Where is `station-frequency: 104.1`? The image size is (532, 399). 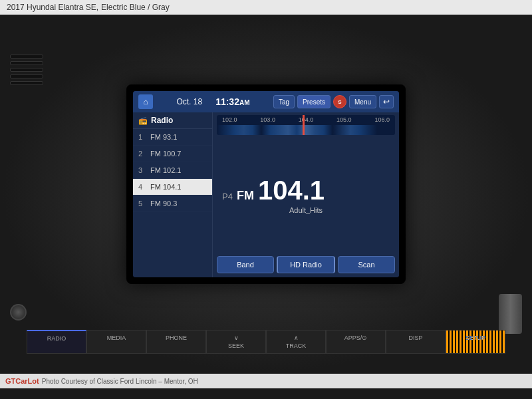
station-frequency: 104.1 is located at coordinates (291, 190).